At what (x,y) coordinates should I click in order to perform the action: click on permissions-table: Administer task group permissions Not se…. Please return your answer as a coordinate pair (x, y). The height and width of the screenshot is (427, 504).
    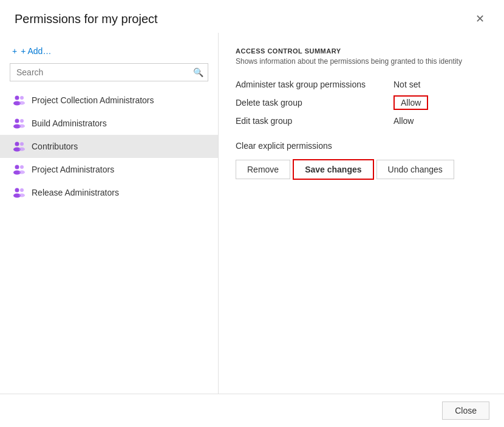
    Looking at the image, I should click on (361, 103).